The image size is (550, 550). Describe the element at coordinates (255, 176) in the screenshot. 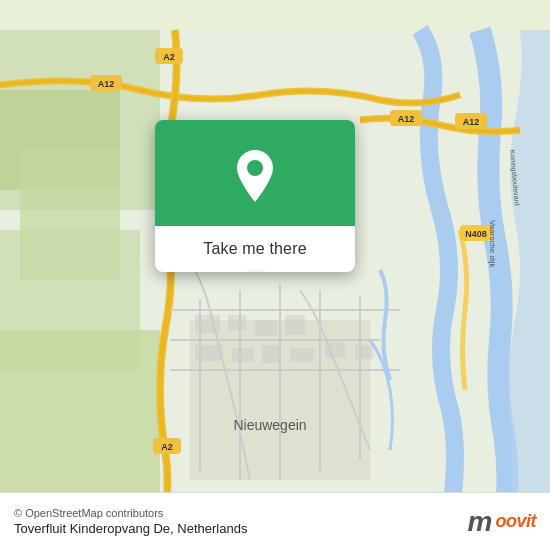

I see `location-pin-icon` at that location.